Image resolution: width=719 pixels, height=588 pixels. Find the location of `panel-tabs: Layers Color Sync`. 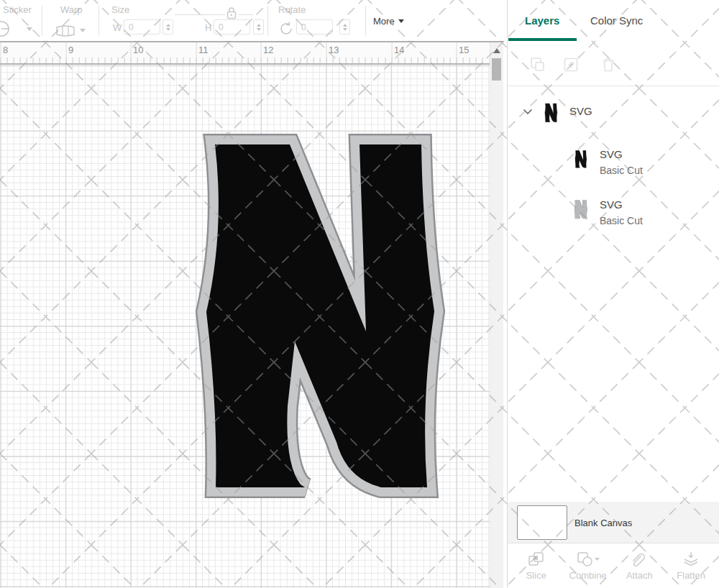

panel-tabs: Layers Color Sync is located at coordinates (613, 20).